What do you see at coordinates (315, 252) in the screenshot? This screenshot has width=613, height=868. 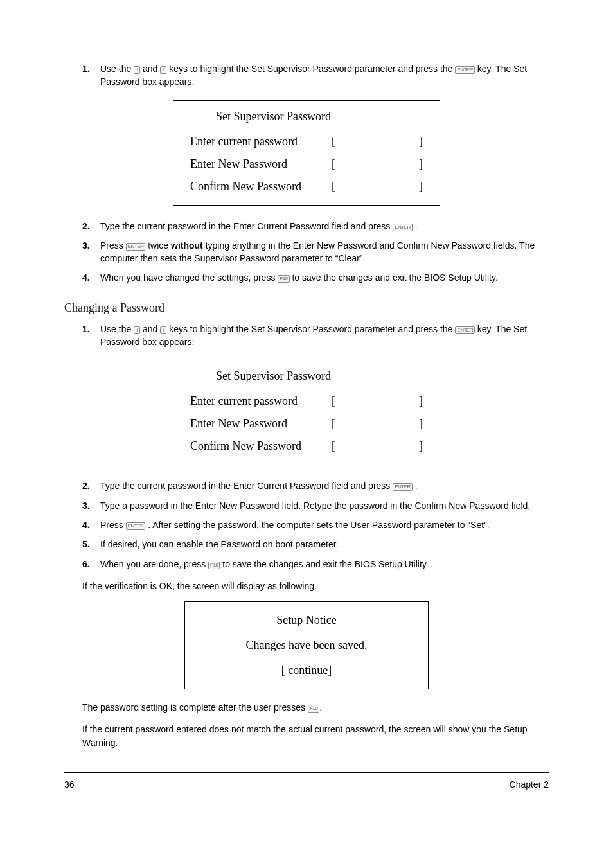 I see `step-item: 3.Press ENTER twice without typing anyth…` at bounding box center [315, 252].